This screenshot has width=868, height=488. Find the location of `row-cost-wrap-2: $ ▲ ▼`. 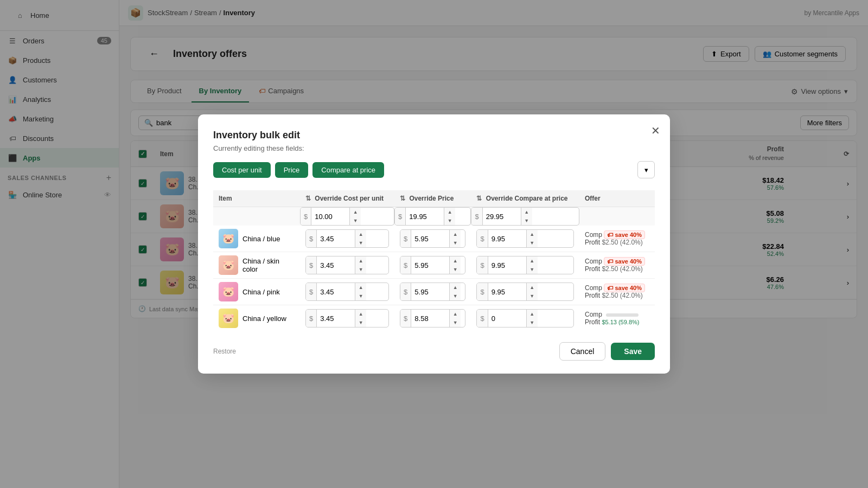

row-cost-wrap-2: $ ▲ ▼ is located at coordinates (347, 292).